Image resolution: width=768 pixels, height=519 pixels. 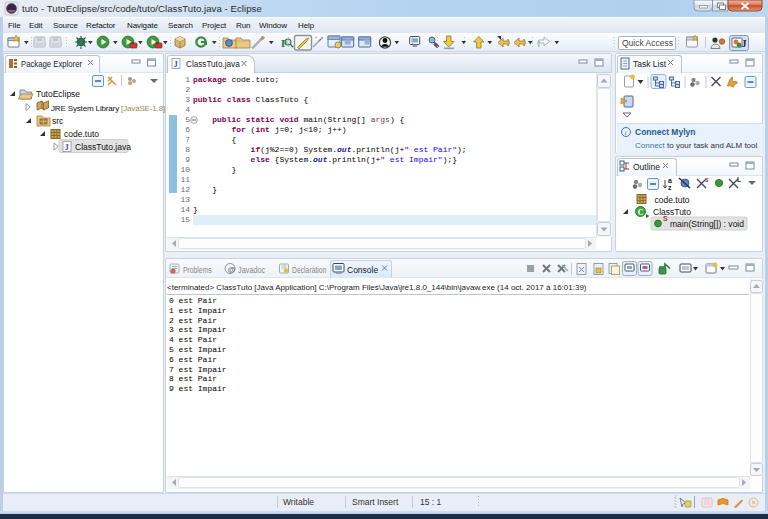 I want to click on svg-text: J, so click(x=744, y=44).